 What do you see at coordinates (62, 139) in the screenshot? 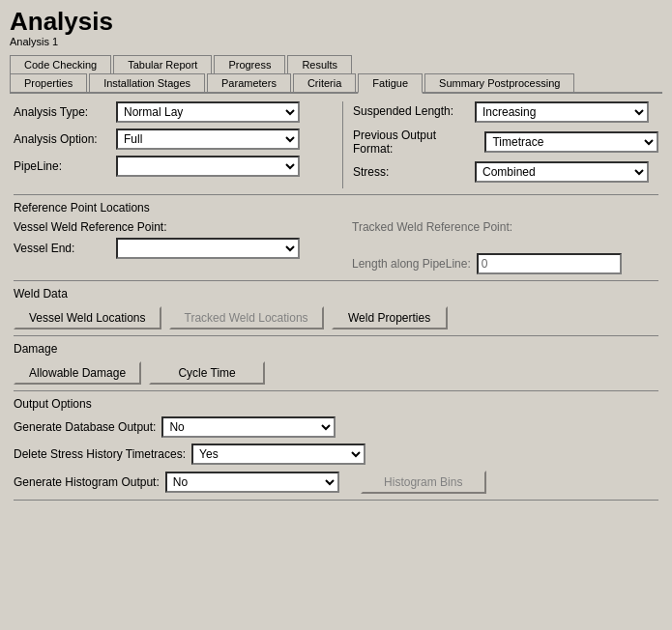
I see `analysis-option-label: Analysis Option:` at bounding box center [62, 139].